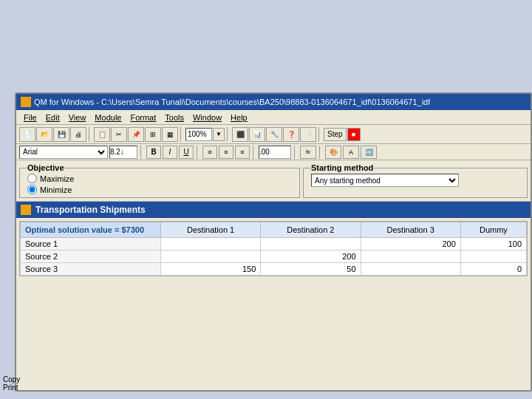 This screenshot has width=532, height=399. Describe the element at coordinates (351, 152) in the screenshot. I see `color-btn2: A` at that location.